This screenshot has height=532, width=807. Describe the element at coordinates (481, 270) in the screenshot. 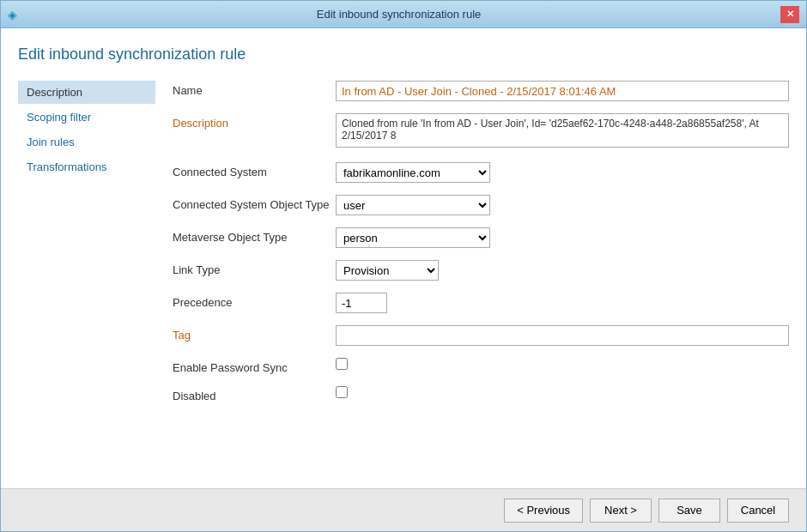

I see `link-type-row: Link Type Provision` at that location.